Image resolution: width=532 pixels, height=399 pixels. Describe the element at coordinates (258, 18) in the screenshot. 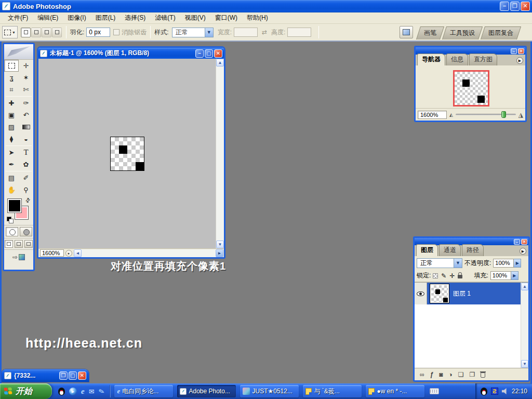

I see `menu-help: 帮助(H)` at that location.